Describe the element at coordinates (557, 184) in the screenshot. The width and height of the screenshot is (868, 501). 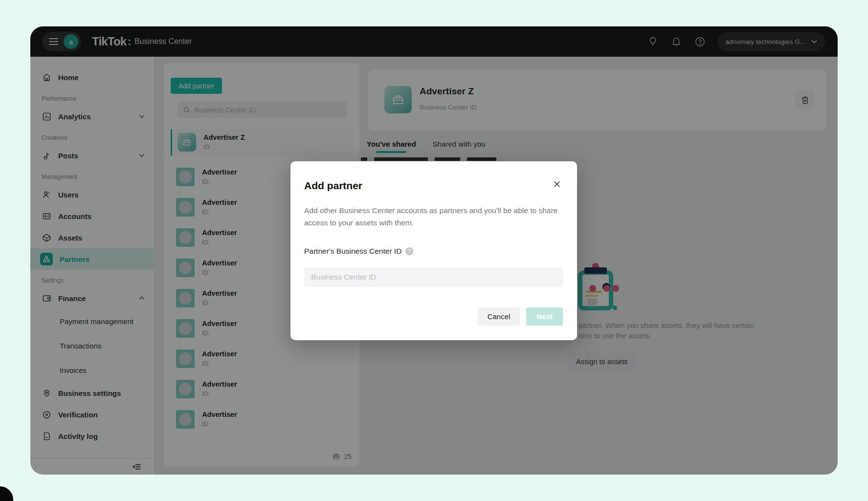
I see `close-icon: ✕` at that location.